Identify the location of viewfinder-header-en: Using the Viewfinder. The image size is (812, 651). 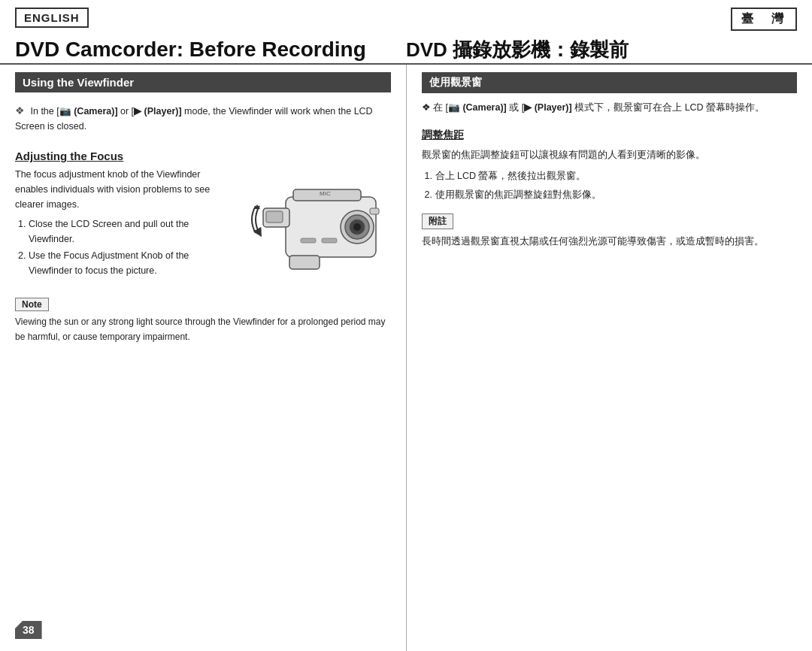
(203, 83).